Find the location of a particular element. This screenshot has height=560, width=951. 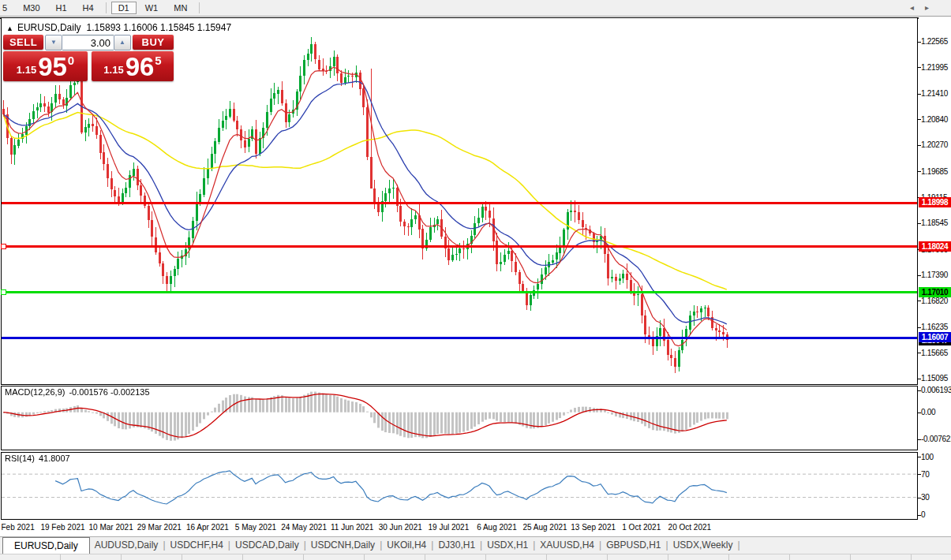

tab-ukoil: UKOil,H4 is located at coordinates (406, 546).